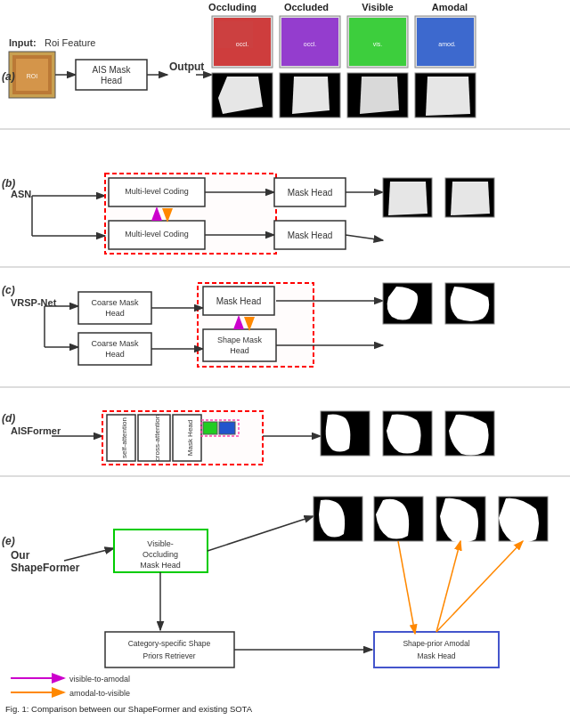 Image resolution: width=570 pixels, height=728 pixels. Describe the element at coordinates (20, 555) in the screenshot. I see `svg-text: Our` at that location.